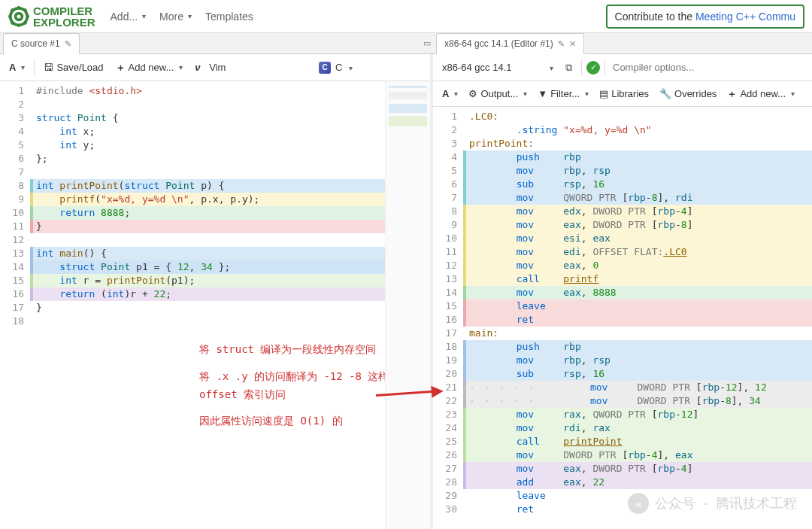 This screenshot has width=812, height=529. What do you see at coordinates (638, 388) in the screenshot?
I see `code-line: · · · · · mov DWORD PTR [rbp-12], 12` at bounding box center [638, 388].